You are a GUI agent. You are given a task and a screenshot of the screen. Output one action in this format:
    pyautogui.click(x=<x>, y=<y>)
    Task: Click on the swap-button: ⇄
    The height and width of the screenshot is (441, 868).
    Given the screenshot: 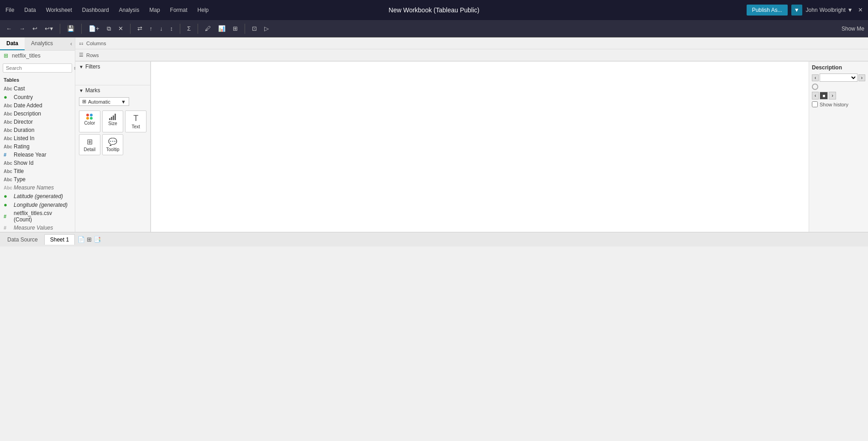 What is the action you would take?
    pyautogui.click(x=140, y=28)
    